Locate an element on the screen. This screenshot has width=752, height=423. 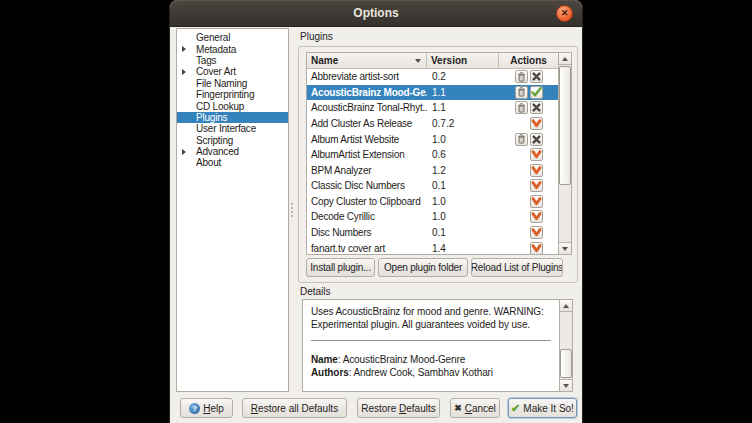
sidebar-item-label: Fingerprinting is located at coordinates (225, 94).